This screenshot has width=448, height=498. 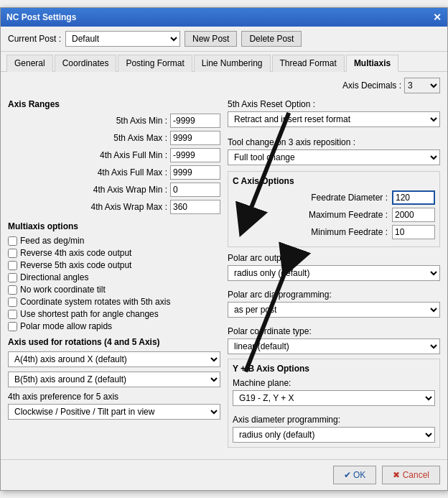 I want to click on axis-decimals-select: 3, so click(x=422, y=86).